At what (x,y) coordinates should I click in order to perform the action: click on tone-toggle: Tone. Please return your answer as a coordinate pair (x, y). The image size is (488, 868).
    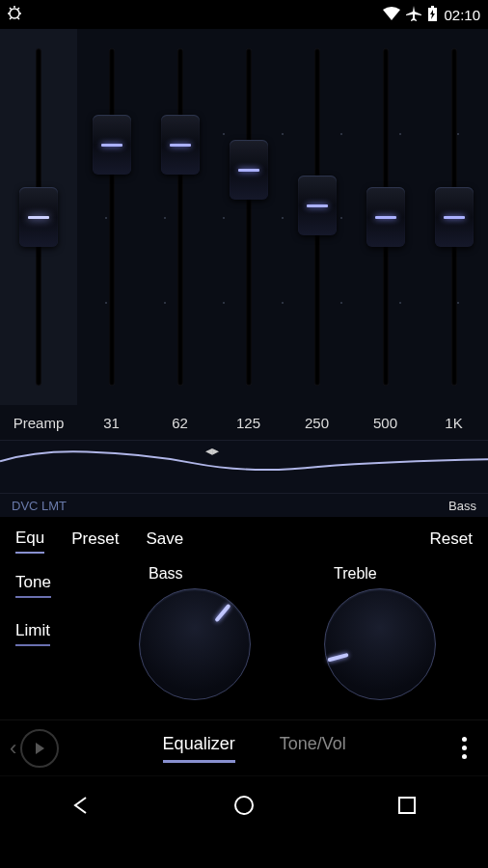
    Looking at the image, I should click on (33, 585).